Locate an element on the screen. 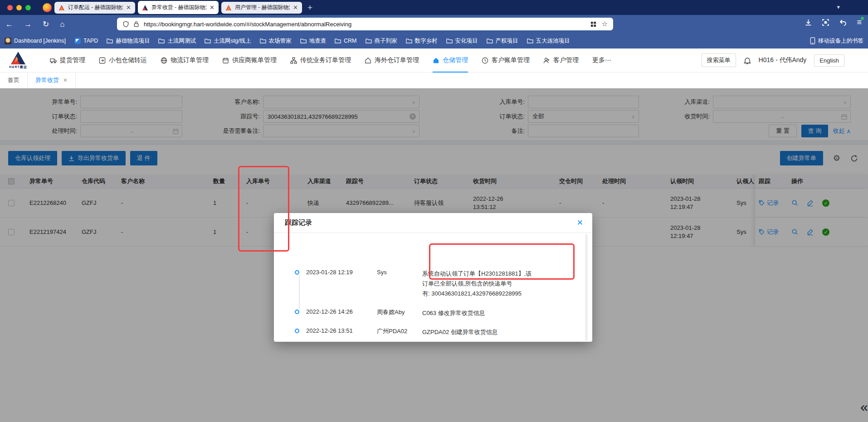 The image size is (868, 422). browser-toolbar: ← → ↻ ⌂ https://bookingmgr.hart-worldwid… is located at coordinates (434, 24).